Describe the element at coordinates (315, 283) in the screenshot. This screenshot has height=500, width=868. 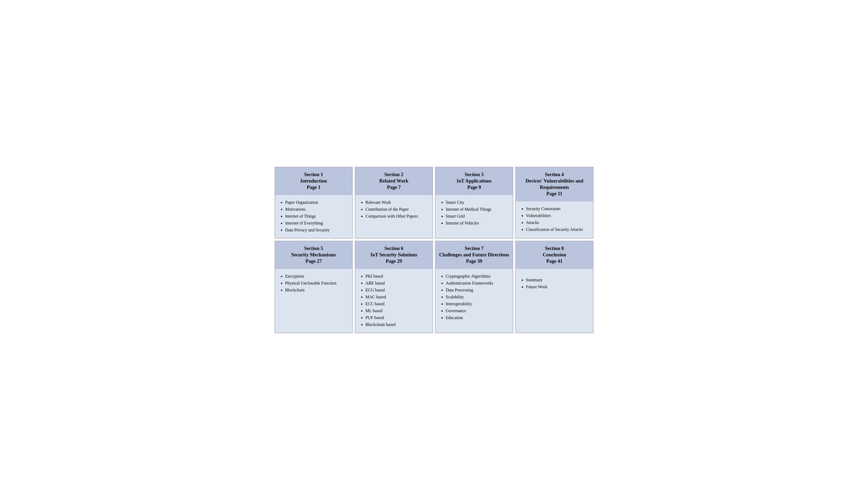
I see `section-5-list: EncryptionPhysical Unclonable FunctionBl…` at that location.